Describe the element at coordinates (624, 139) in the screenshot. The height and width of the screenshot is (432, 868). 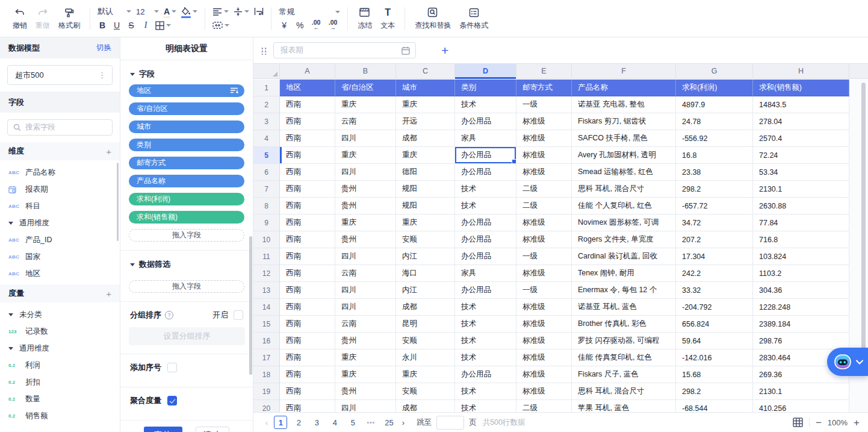
I see `cell: SAFCO 扶手椅, 黑色` at that location.